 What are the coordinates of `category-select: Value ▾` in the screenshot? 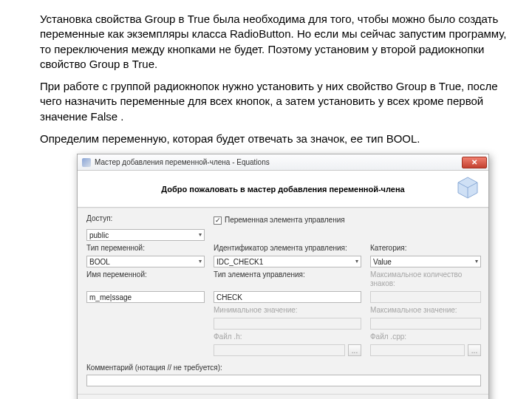 It's located at (426, 262).